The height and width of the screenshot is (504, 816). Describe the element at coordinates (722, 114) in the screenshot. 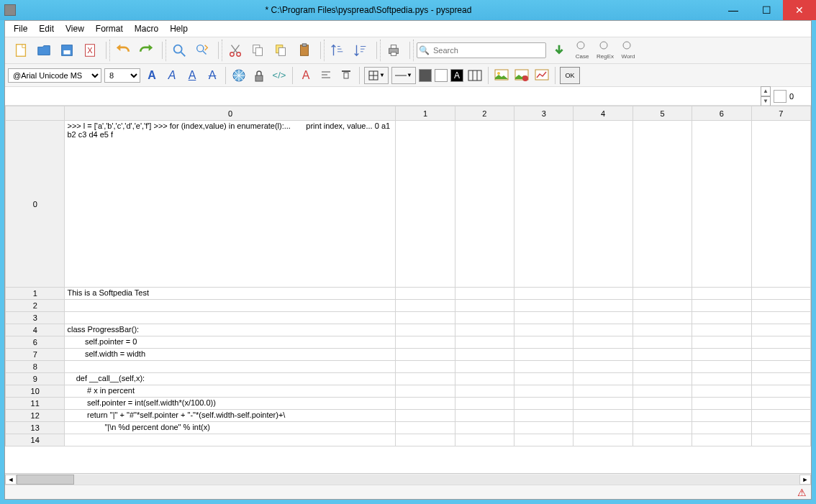

I see `column-header: 6` at that location.